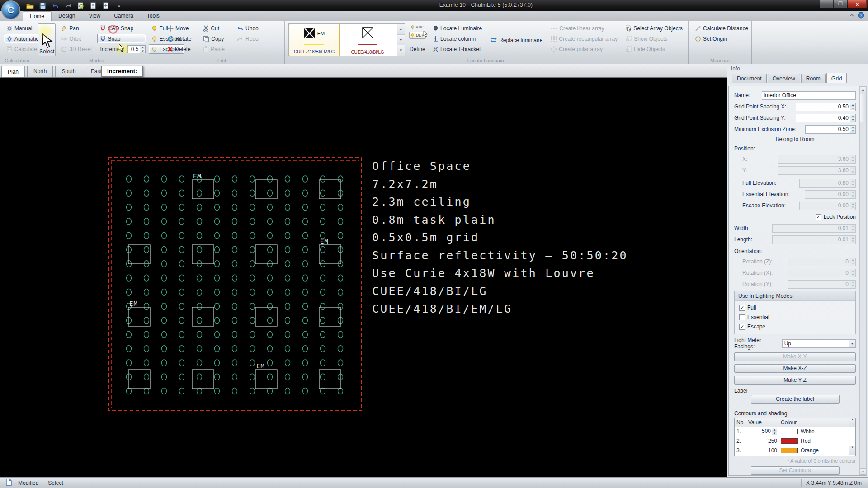 The image size is (868, 488). What do you see at coordinates (795, 399) in the screenshot?
I see `create-label-button: Create the label` at bounding box center [795, 399].